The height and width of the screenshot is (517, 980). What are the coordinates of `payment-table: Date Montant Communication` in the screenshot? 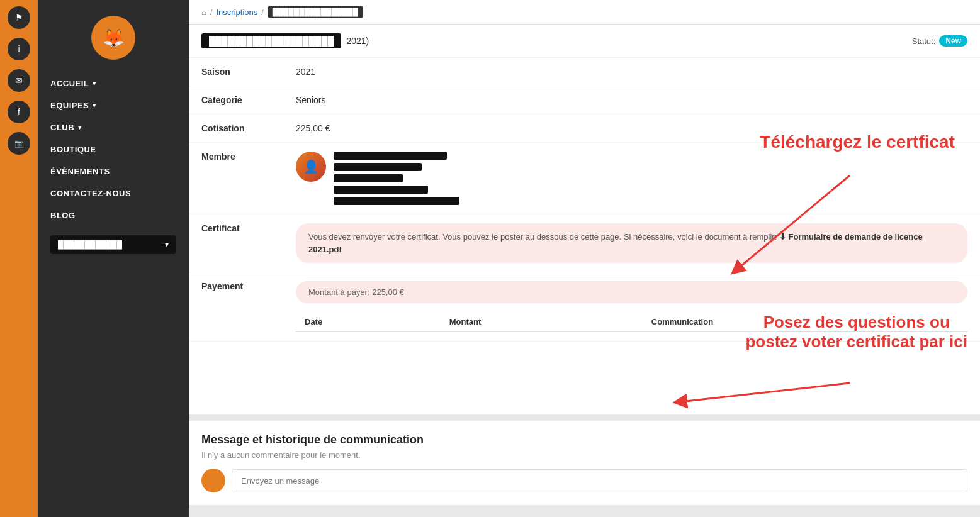 It's located at (632, 322).